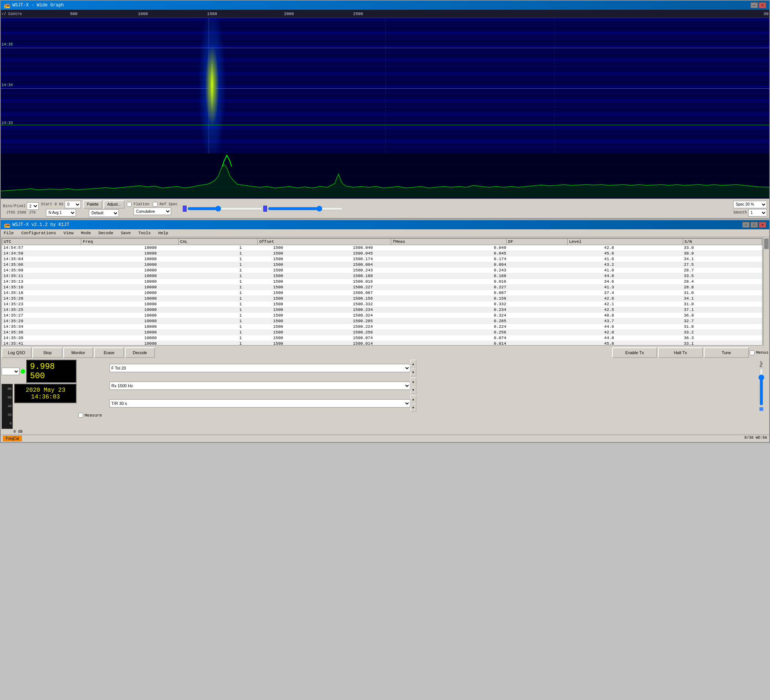  What do you see at coordinates (382, 248) in the screenshot?
I see `table-row: 14:54:5710000115001500.0400.04042.833.0` at bounding box center [382, 248].